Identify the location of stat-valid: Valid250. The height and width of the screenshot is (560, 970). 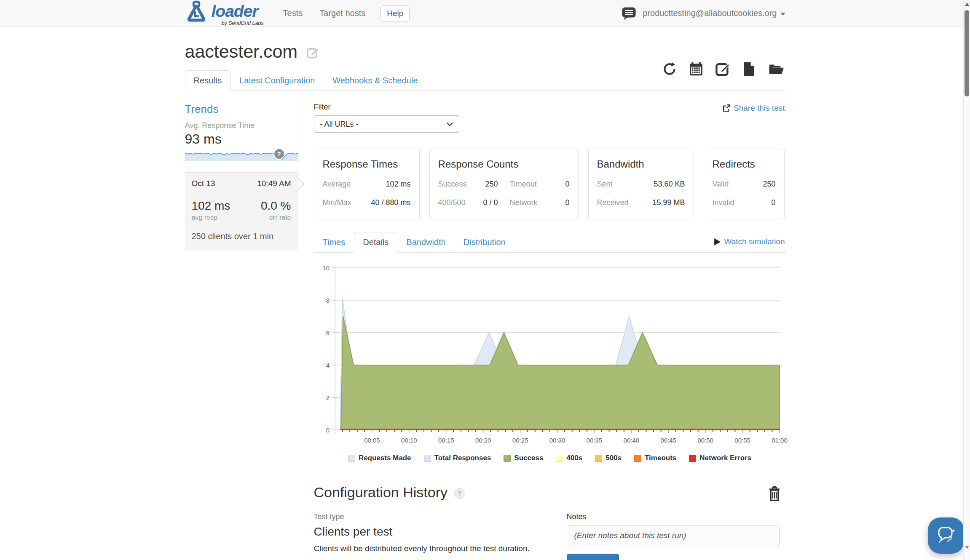
(744, 184).